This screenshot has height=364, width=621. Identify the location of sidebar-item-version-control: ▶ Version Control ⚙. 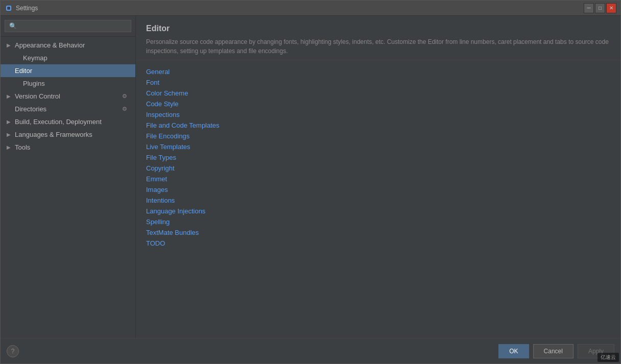
(68, 96).